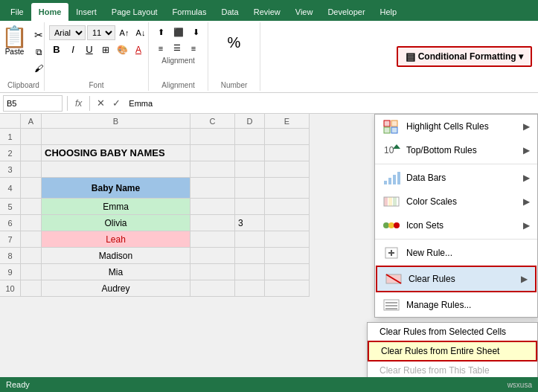  I want to click on cell-a9, so click(31, 272).